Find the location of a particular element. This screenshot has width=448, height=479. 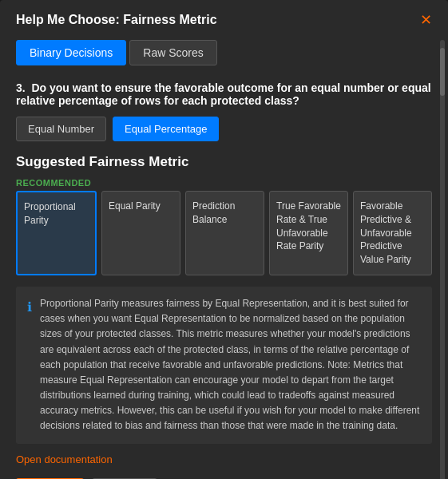

recommended-label: RECOMMENDED is located at coordinates (224, 183).